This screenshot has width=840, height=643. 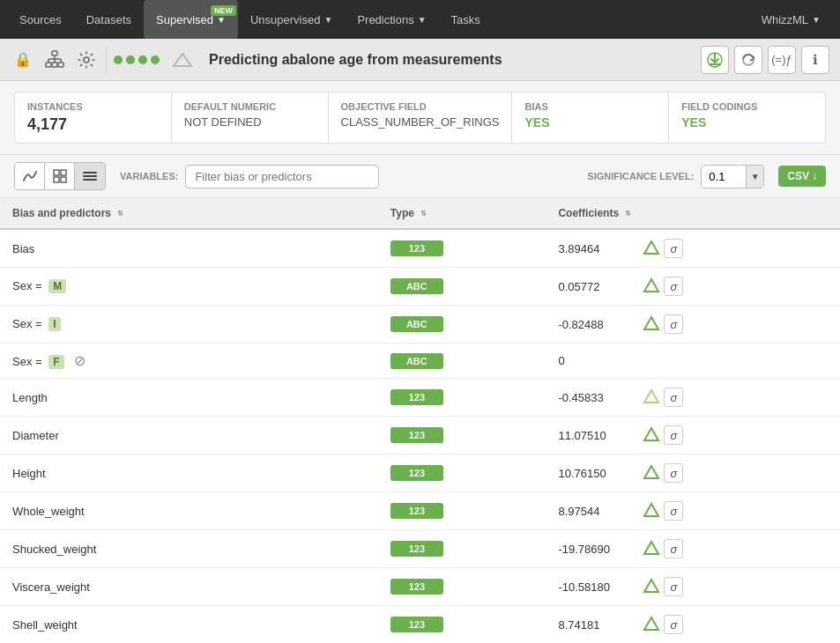 What do you see at coordinates (189, 398) in the screenshot?
I see `predictor-cell: Length` at bounding box center [189, 398].